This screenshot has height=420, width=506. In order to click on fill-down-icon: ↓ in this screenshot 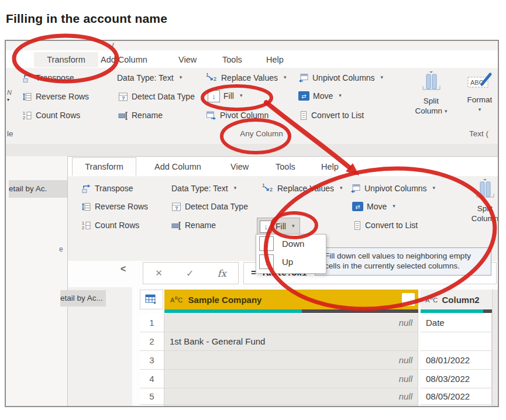, I will do `click(267, 243)`.